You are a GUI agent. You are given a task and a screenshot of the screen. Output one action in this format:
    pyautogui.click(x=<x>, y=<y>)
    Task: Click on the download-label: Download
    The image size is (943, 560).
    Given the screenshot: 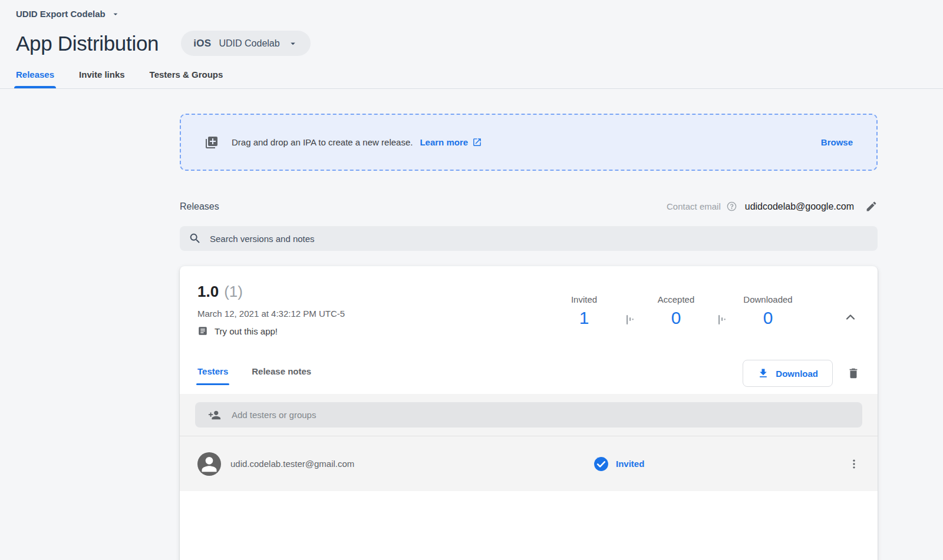 What is the action you would take?
    pyautogui.click(x=797, y=373)
    